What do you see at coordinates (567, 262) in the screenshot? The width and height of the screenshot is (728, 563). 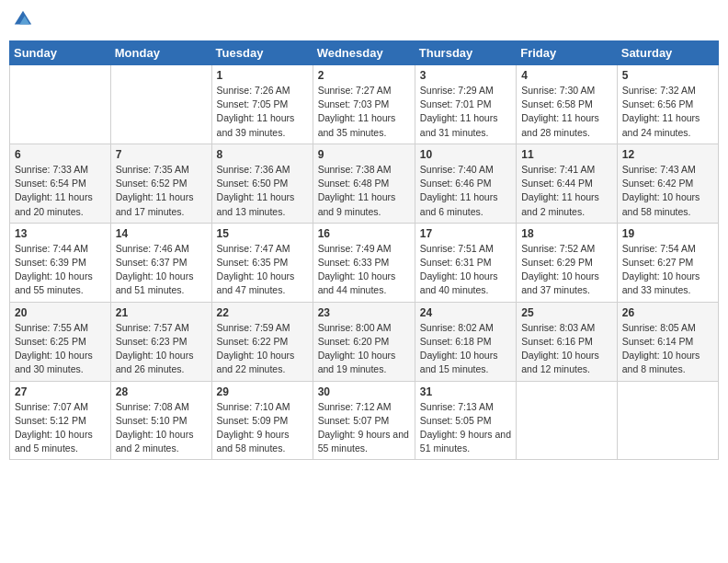 I see `calendar-cell: 18Sunrise: 7:52 AM Sunset: 6:29 PM Dayli…` at bounding box center [567, 262].